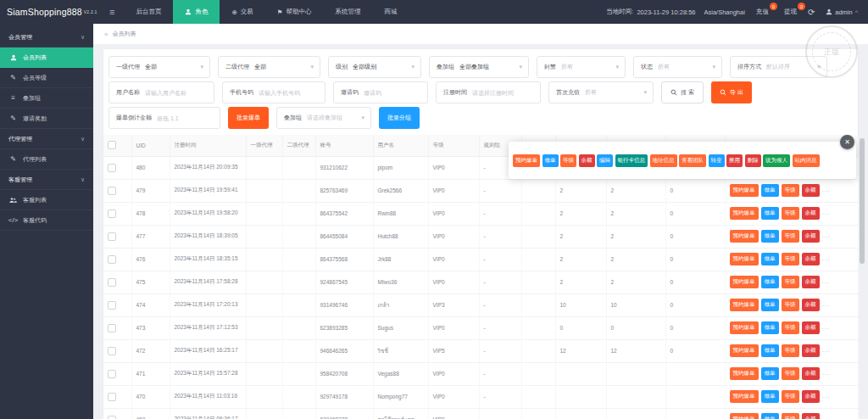 The image size is (868, 419). What do you see at coordinates (47, 159) in the screenshot?
I see `sidebar-item: ✎代理列表` at bounding box center [47, 159].